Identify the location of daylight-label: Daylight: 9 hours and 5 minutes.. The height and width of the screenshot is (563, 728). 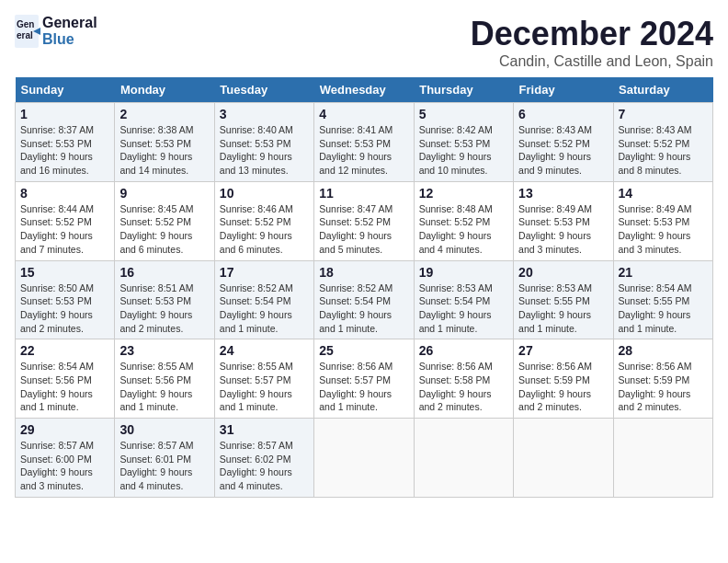
(355, 243).